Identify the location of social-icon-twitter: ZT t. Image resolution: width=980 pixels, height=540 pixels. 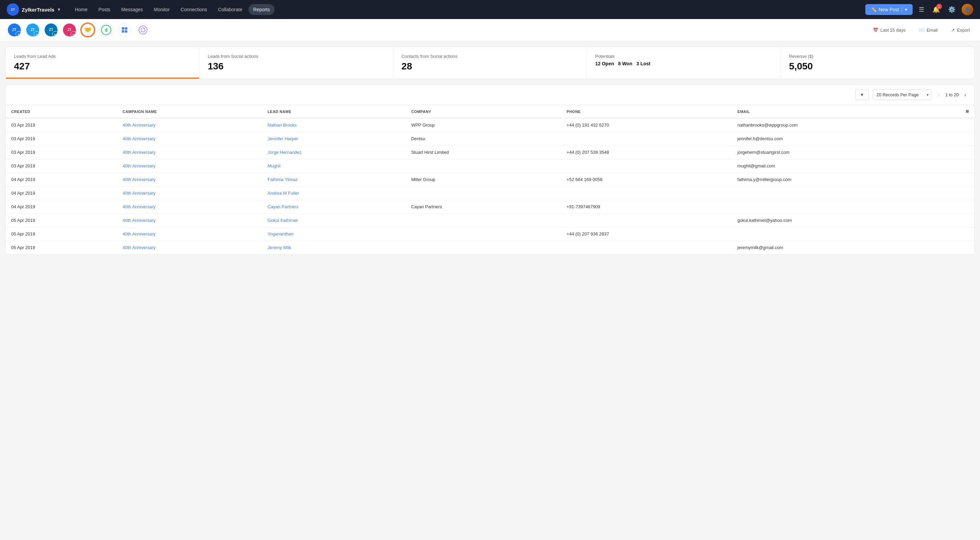
(33, 30).